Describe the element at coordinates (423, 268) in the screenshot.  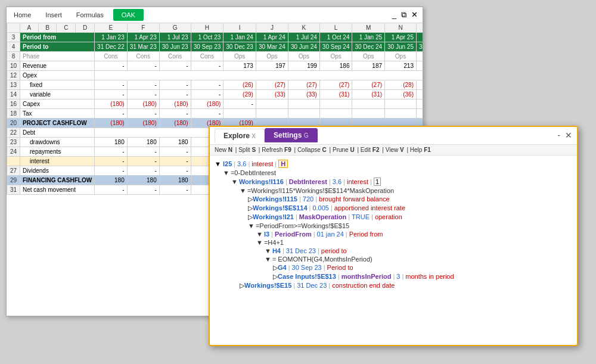
I see `tree-node-12: ▷ G4 | 30 Sep 23 | Period to` at that location.